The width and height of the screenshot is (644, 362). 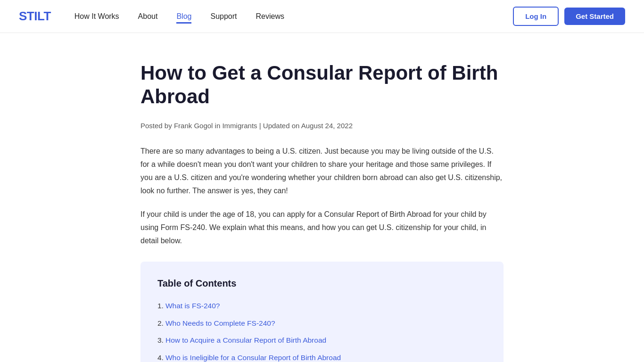 What do you see at coordinates (322, 85) in the screenshot?
I see `article-title: How to Get a Consular Report of Birth Ab…` at bounding box center [322, 85].